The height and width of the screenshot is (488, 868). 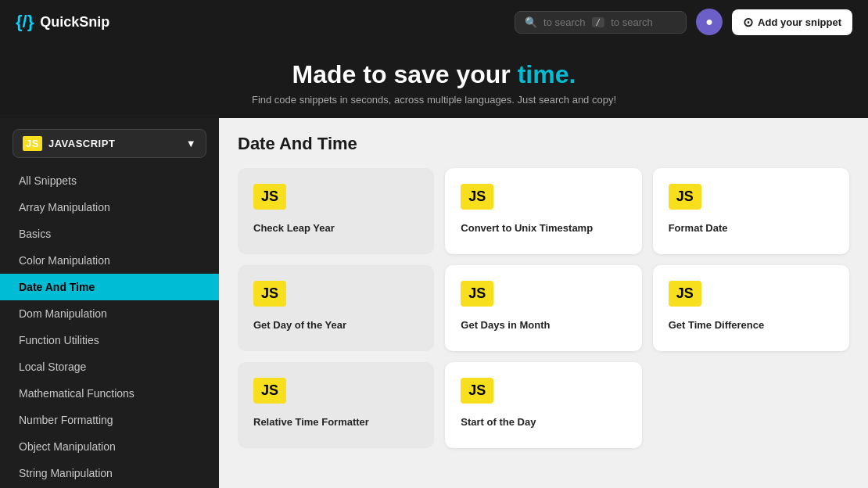 What do you see at coordinates (311, 422) in the screenshot?
I see `card-label: Relative Time Formatter` at bounding box center [311, 422].